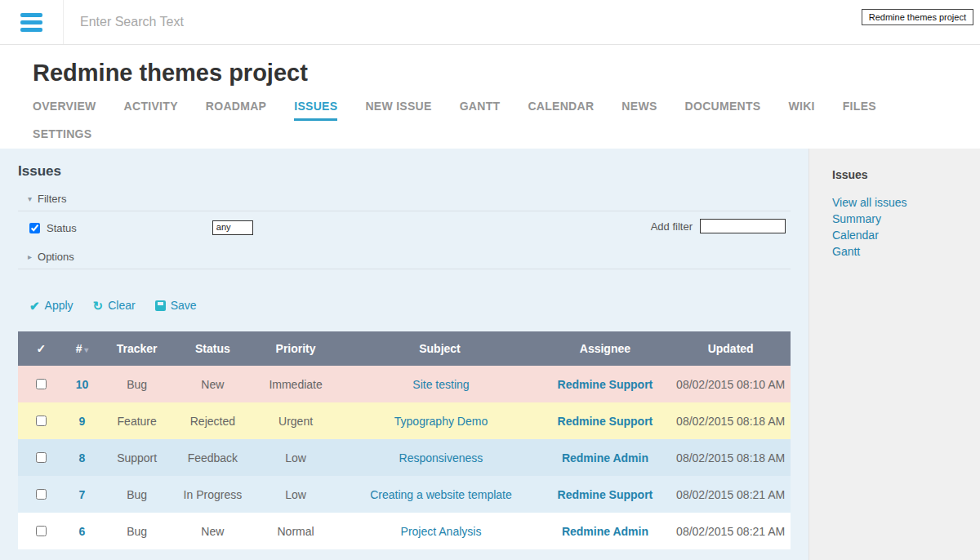 The height and width of the screenshot is (560, 980). I want to click on issue-priority: Low, so click(296, 495).